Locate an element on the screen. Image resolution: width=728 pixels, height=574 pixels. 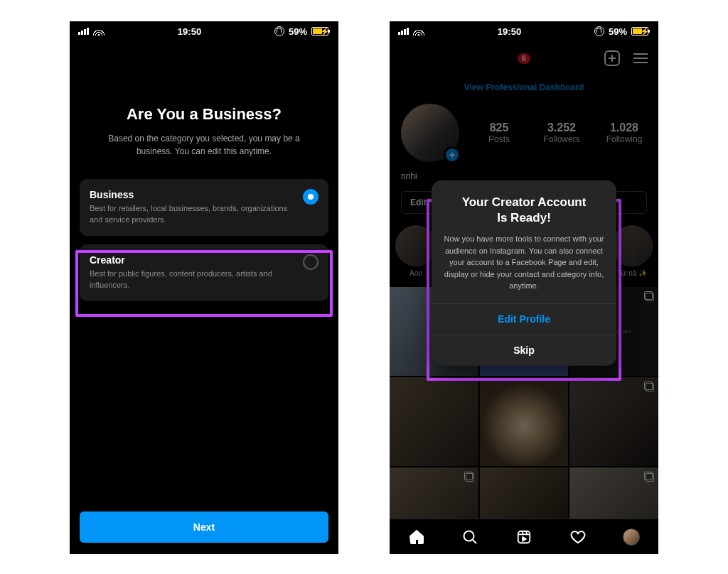
notification-badge: 6 is located at coordinates (524, 58).